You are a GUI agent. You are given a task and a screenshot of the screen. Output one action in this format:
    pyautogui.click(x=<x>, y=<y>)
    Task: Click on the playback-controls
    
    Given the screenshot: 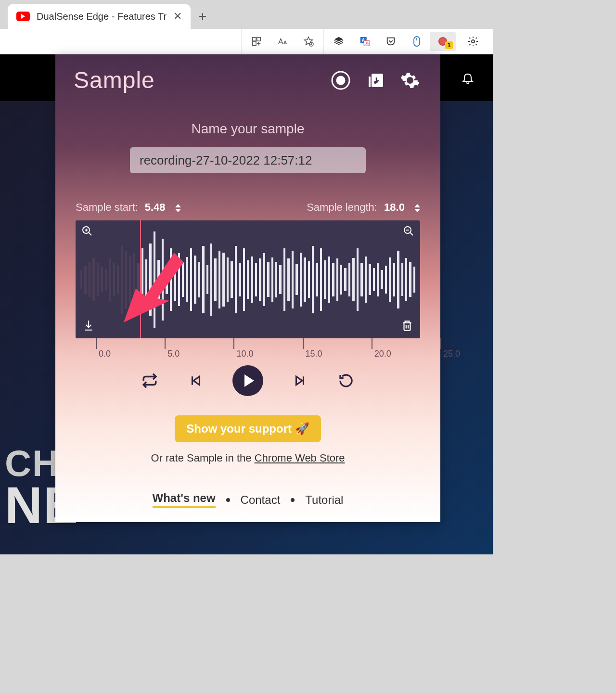 What is the action you would take?
    pyautogui.click(x=248, y=381)
    